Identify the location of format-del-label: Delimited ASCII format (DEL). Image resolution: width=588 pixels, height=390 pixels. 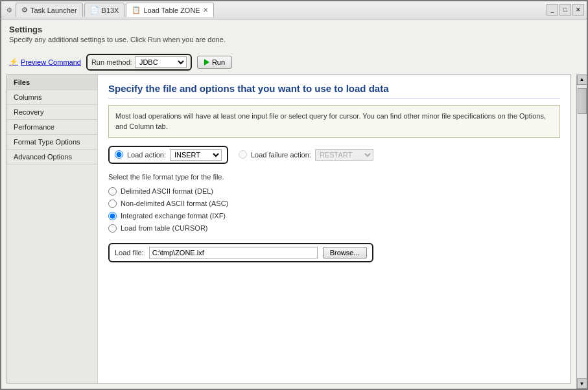
(167, 191).